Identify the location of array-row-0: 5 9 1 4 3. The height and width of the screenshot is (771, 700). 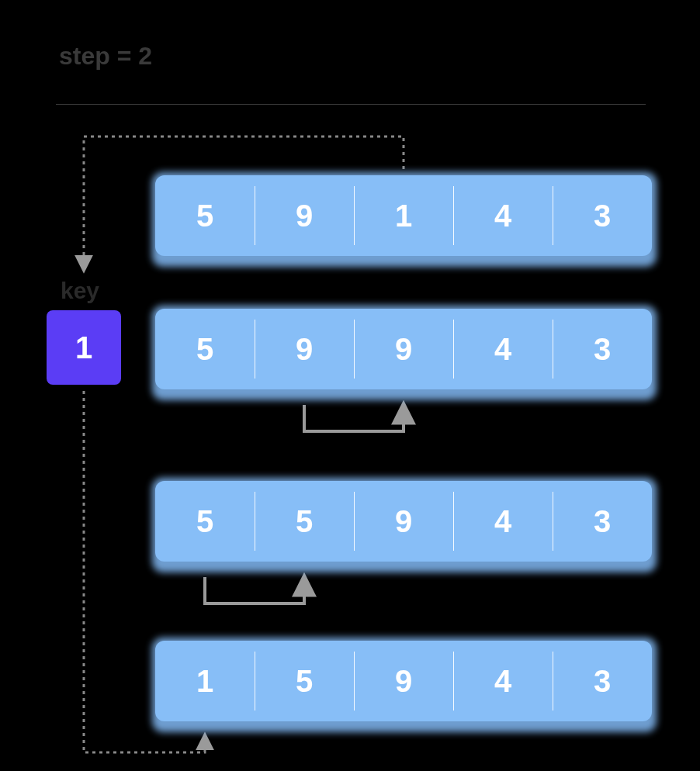
(404, 216).